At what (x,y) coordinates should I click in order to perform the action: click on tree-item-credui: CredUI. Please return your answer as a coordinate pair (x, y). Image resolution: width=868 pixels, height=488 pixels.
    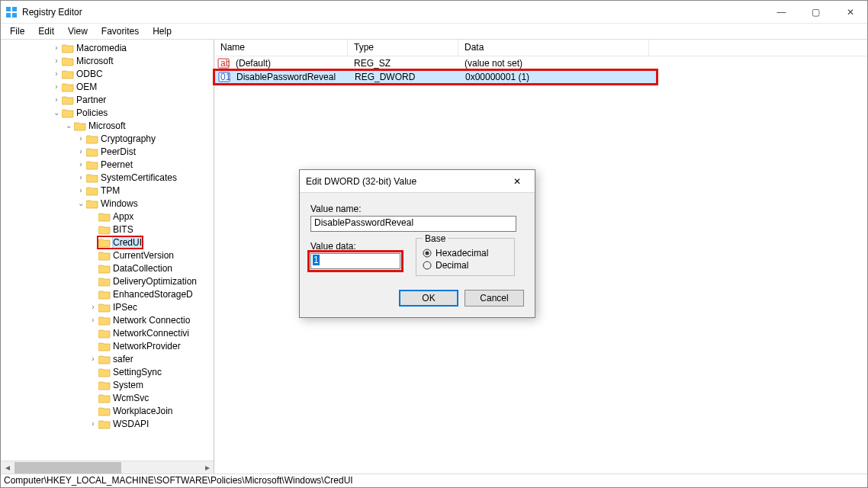
    Looking at the image, I should click on (108, 242).